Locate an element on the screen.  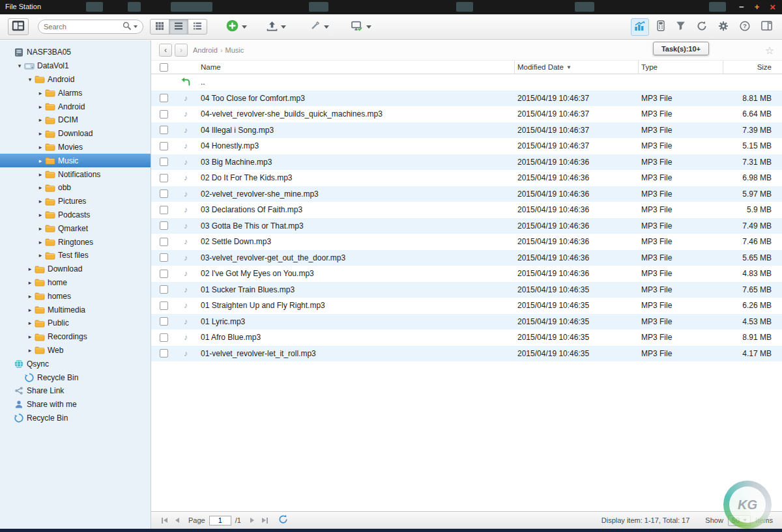
sidebar-item-android: ▾Android is located at coordinates (76, 79).